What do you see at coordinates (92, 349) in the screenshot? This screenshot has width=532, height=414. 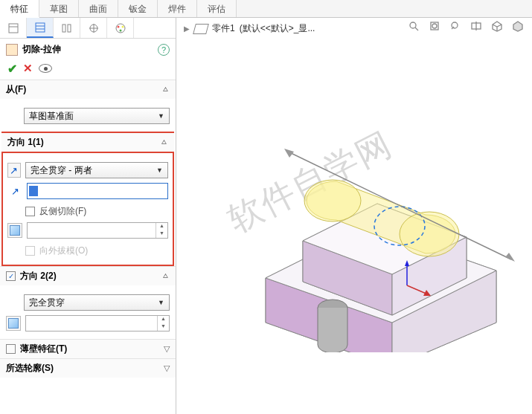 I see `section-thin-label: 薄壁特征(T)` at bounding box center [92, 349].